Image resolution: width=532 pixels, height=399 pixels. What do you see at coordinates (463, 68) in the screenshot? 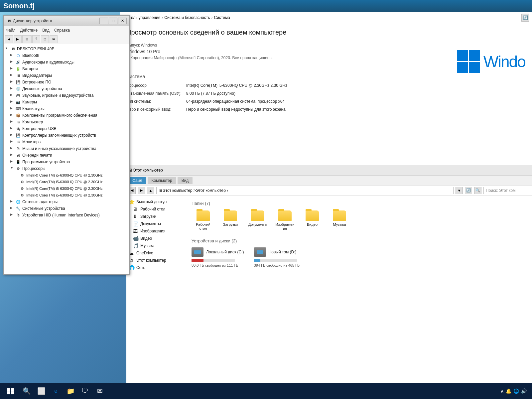
I see `logo-sq3` at bounding box center [463, 68].